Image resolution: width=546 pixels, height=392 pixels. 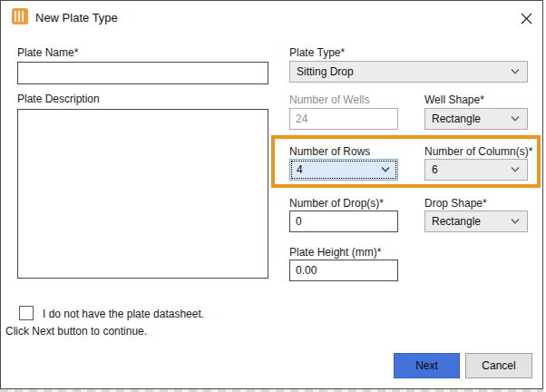 What do you see at coordinates (330, 152) in the screenshot?
I see `number-of-rows-label: Number of Rows` at bounding box center [330, 152].